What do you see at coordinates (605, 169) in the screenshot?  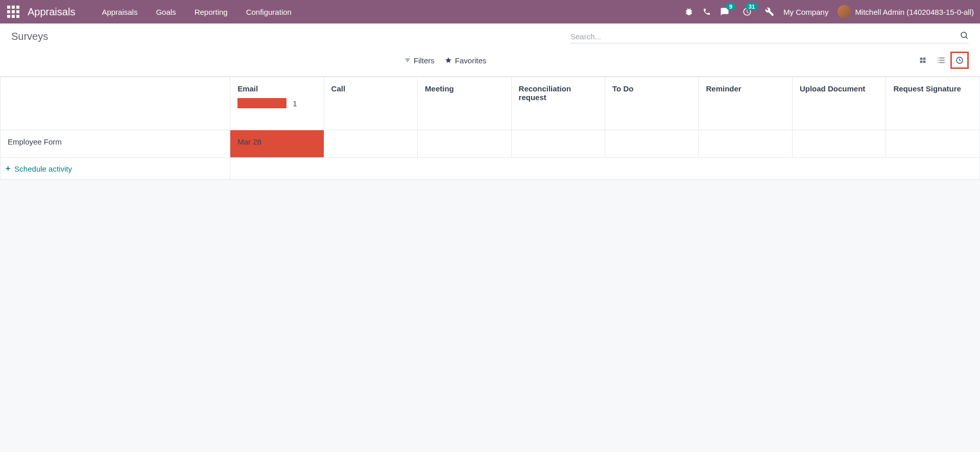 I see `schedule-empty` at bounding box center [605, 169].